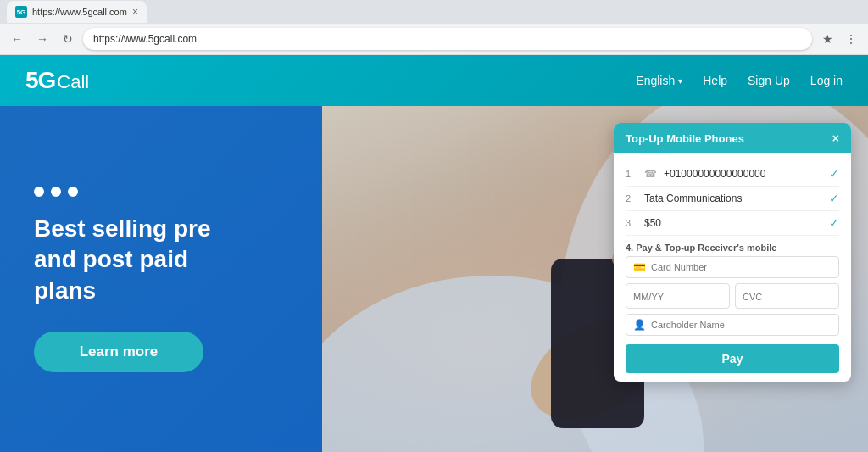  What do you see at coordinates (632, 174) in the screenshot?
I see `step-1-num: 1.` at bounding box center [632, 174].